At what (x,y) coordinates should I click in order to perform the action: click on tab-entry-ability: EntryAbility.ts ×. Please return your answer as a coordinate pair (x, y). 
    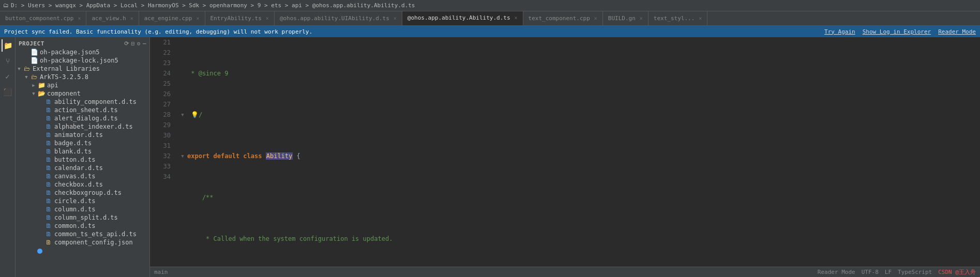
    Looking at the image, I should click on (240, 19).